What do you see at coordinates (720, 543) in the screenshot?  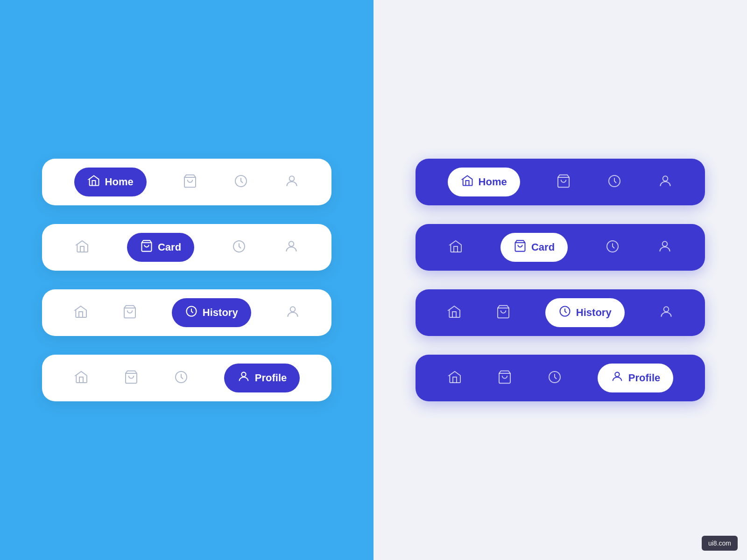 I see `watermark-text: ui8.com` at bounding box center [720, 543].